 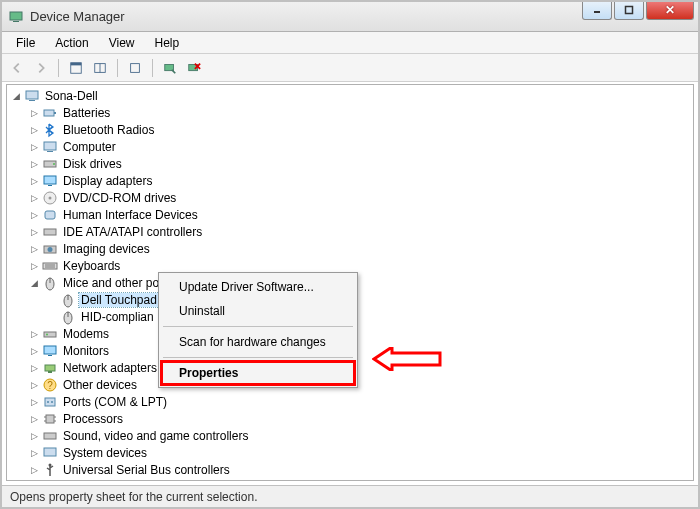 What do you see at coordinates (359, 418) in the screenshot?
I see `tree-category: ▷Processors` at bounding box center [359, 418].